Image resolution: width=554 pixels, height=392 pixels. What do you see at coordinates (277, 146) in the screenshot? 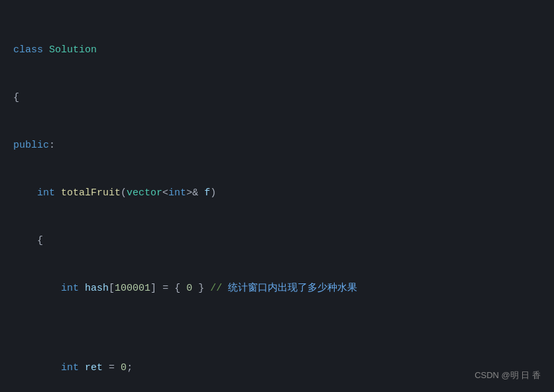
I see `line-3: public:` at bounding box center [277, 146].